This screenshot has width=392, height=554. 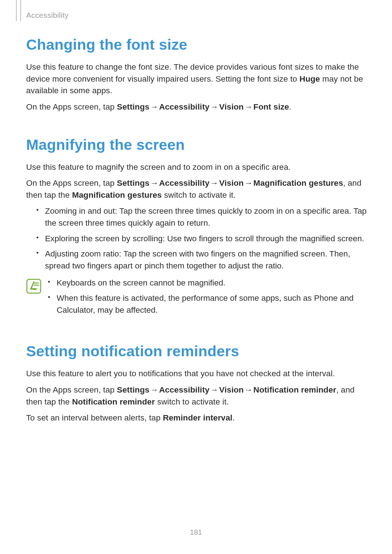 What do you see at coordinates (202, 239) in the screenshot?
I see `list-item: Exploring the screen by scrolling: Use t…` at bounding box center [202, 239].